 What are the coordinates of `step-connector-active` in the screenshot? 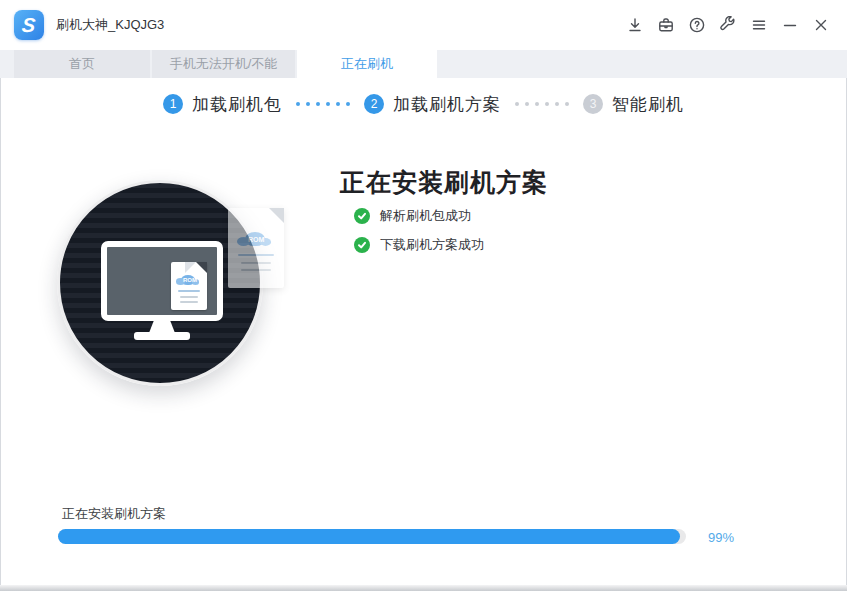 It's located at (323, 104).